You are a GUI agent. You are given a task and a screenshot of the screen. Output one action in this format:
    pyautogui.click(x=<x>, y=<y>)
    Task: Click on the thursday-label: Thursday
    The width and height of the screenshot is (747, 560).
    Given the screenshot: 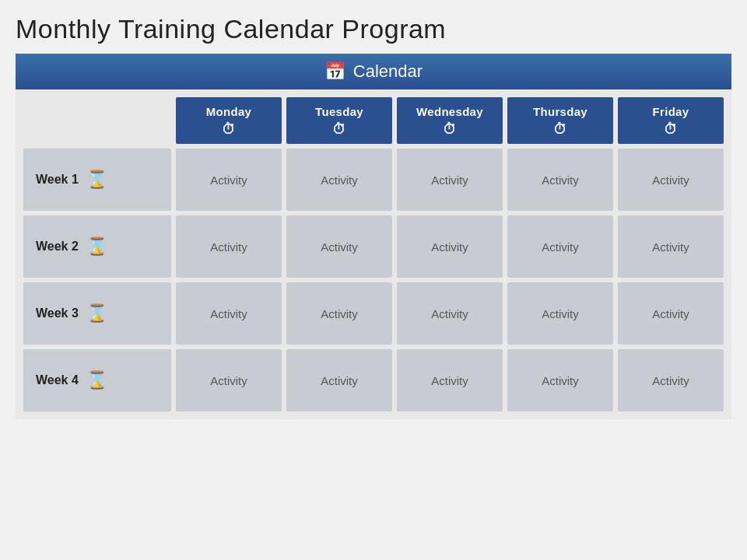 What is the action you would take?
    pyautogui.click(x=560, y=112)
    